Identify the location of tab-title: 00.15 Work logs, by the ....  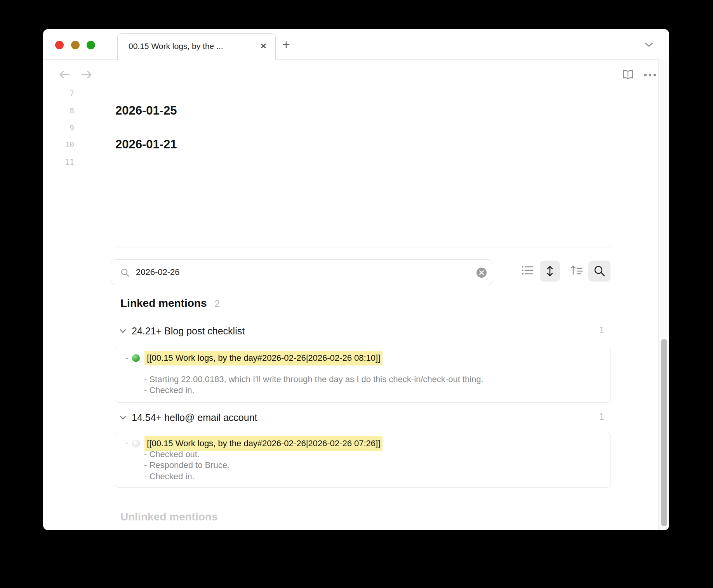
(176, 46).